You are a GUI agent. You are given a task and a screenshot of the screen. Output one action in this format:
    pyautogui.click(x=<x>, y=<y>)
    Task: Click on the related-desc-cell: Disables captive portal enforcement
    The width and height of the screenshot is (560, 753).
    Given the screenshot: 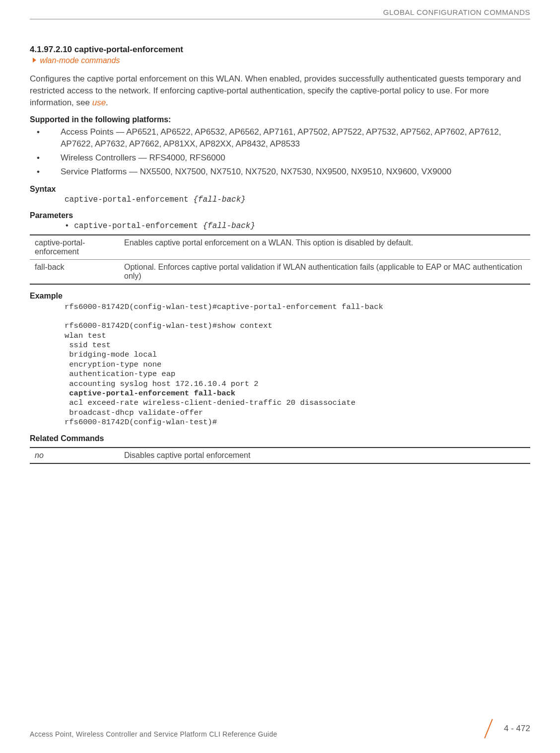 What is the action you would take?
    pyautogui.click(x=325, y=455)
    